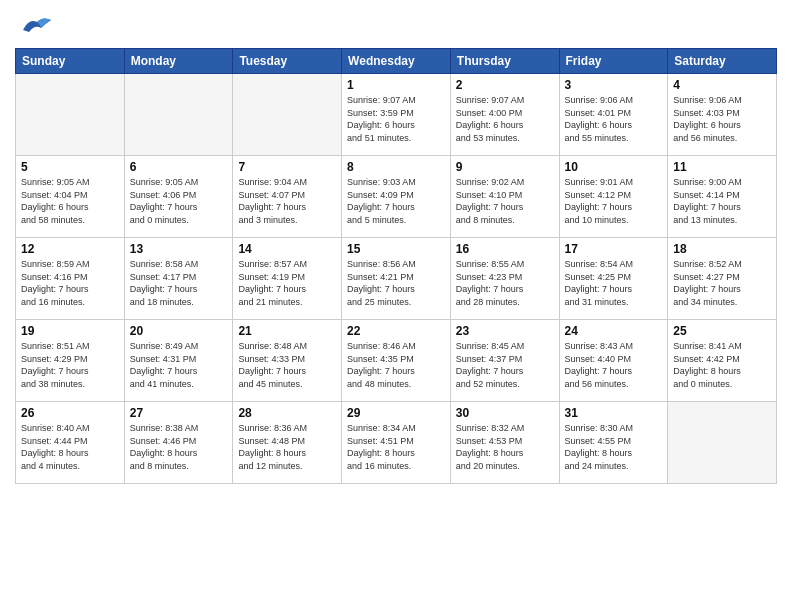 The height and width of the screenshot is (612, 792). Describe the element at coordinates (396, 62) in the screenshot. I see `header-wednesday: Wednesday` at that location.